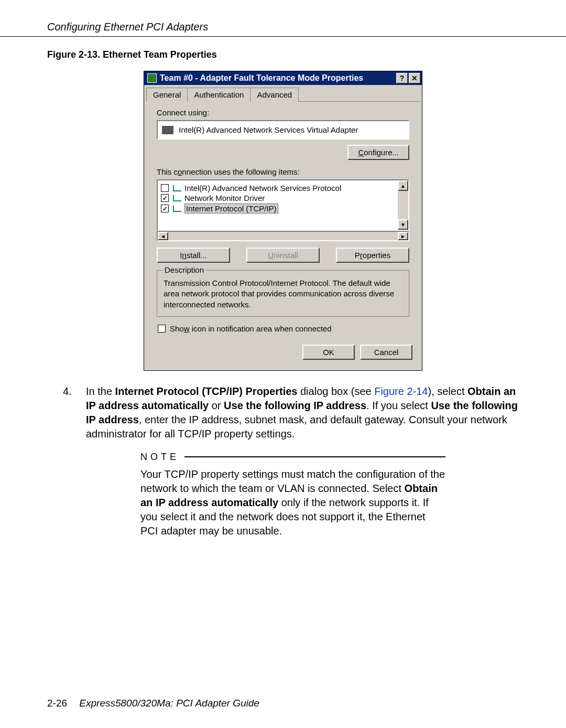 The height and width of the screenshot is (728, 566). Describe the element at coordinates (275, 94) in the screenshot. I see `tab-advanced: Advanced` at that location.